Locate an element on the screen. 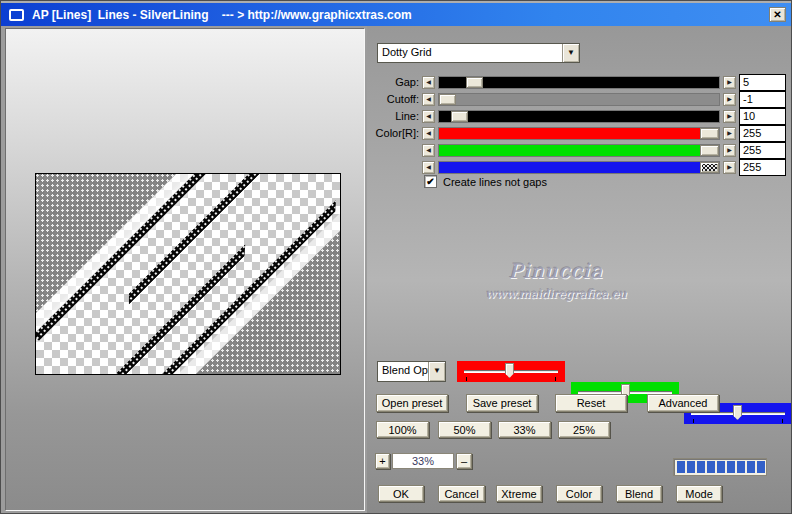  slider-row-cutoff: Cutoff: ◀ ▶ -1 is located at coordinates (576, 100).